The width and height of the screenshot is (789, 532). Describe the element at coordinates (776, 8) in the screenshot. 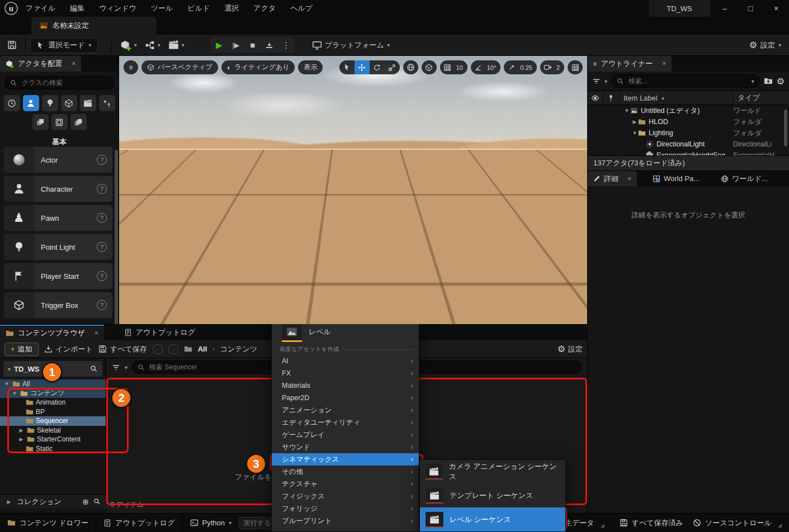

I see `close-button: ×` at that location.